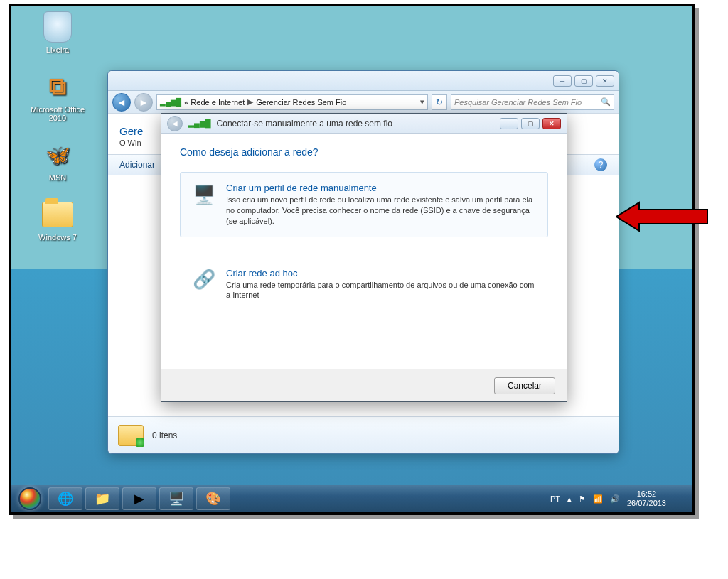 The image size is (728, 579). I want to click on refresh-button: ↻, so click(439, 102).